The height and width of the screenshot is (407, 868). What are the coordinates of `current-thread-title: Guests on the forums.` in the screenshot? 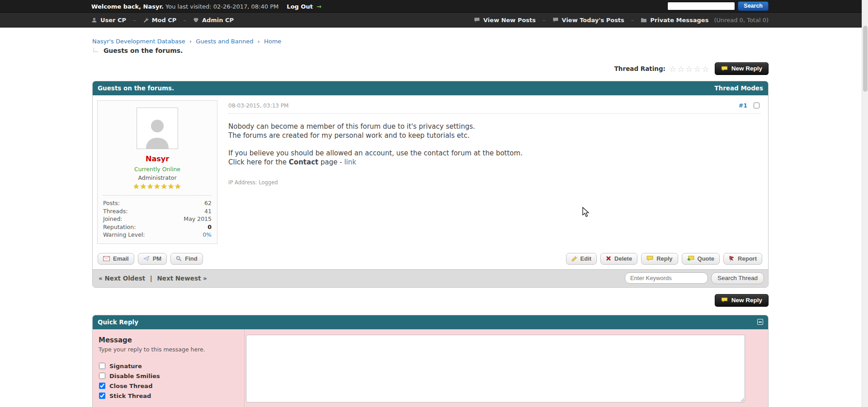 It's located at (430, 51).